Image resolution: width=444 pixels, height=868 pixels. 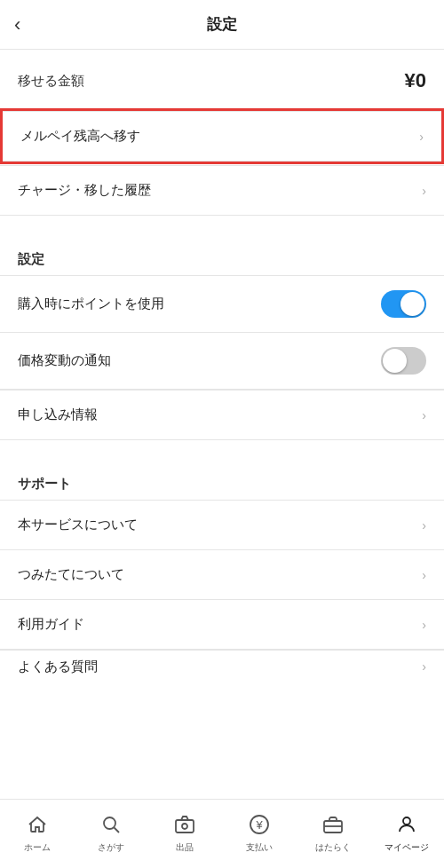 What do you see at coordinates (80, 137) in the screenshot?
I see `merpay-transfer-label: メルペイ残高へ移す` at bounding box center [80, 137].